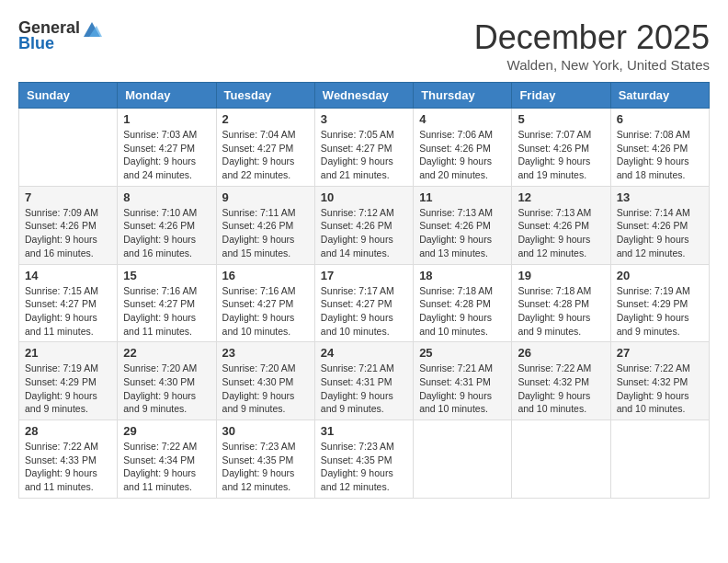 The height and width of the screenshot is (563, 728). What do you see at coordinates (265, 304) in the screenshot?
I see `calendar-day-cell: 16Sunrise: 7:16 AMSunset: 4:27 PMDayligh…` at bounding box center [265, 304].